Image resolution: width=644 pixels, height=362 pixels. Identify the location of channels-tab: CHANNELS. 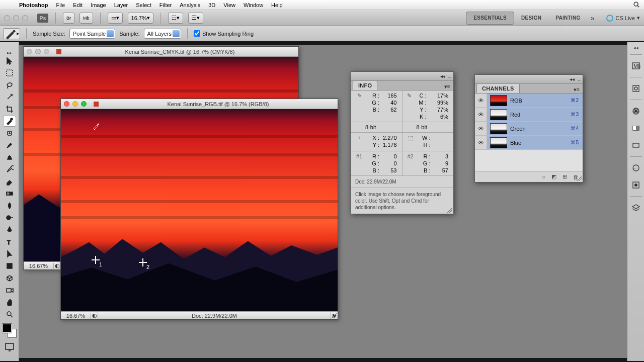
(498, 88).